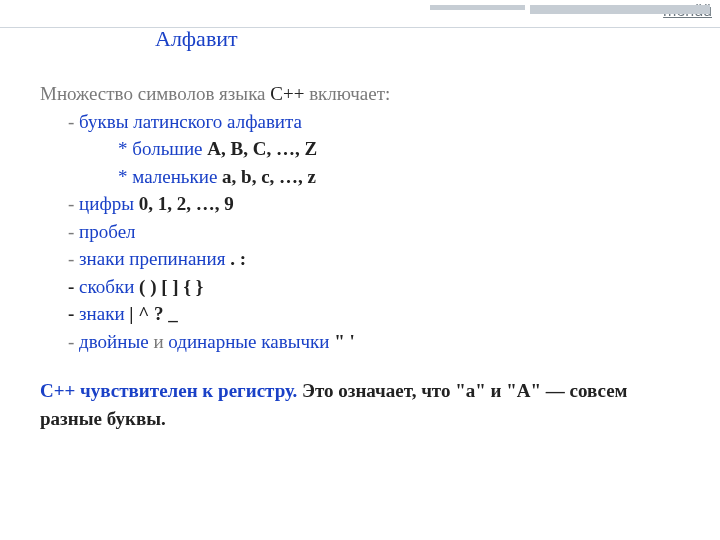  I want to click on text-quotes-and: и, so click(159, 342).